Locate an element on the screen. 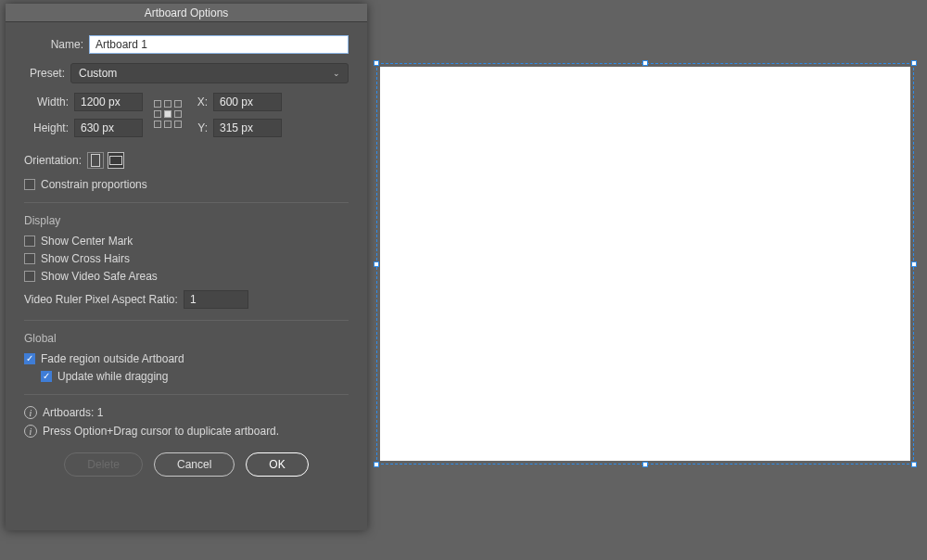 Image resolution: width=927 pixels, height=560 pixels. resize-handle-s is located at coordinates (645, 465).